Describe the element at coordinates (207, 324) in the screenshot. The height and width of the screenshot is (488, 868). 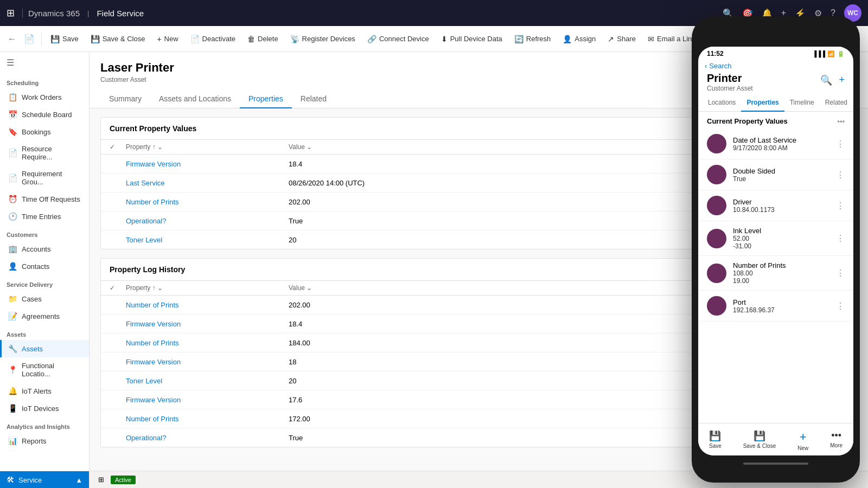
I see `log-firmware-1-link: Firmware Version` at that location.